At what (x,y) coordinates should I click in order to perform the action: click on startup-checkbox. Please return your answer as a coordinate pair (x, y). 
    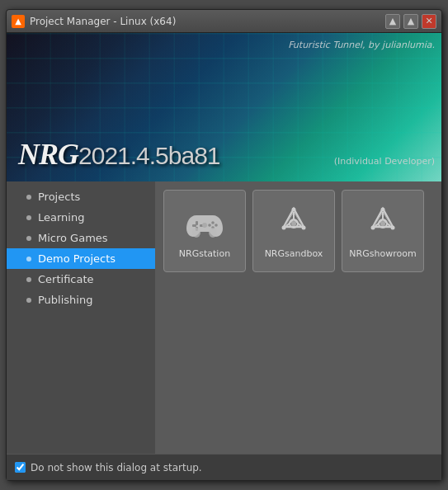
    Looking at the image, I should click on (20, 467).